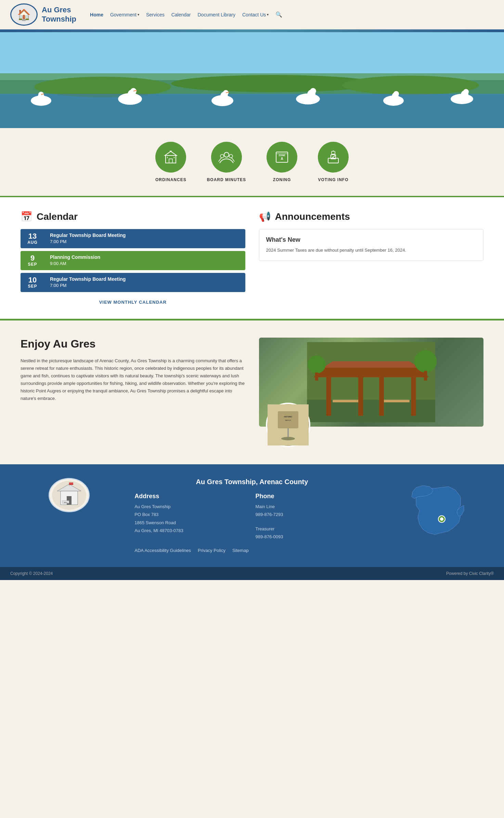 The width and height of the screenshot is (504, 818). I want to click on enjoy-circle-image: HISTORIC MARKER, so click(288, 425).